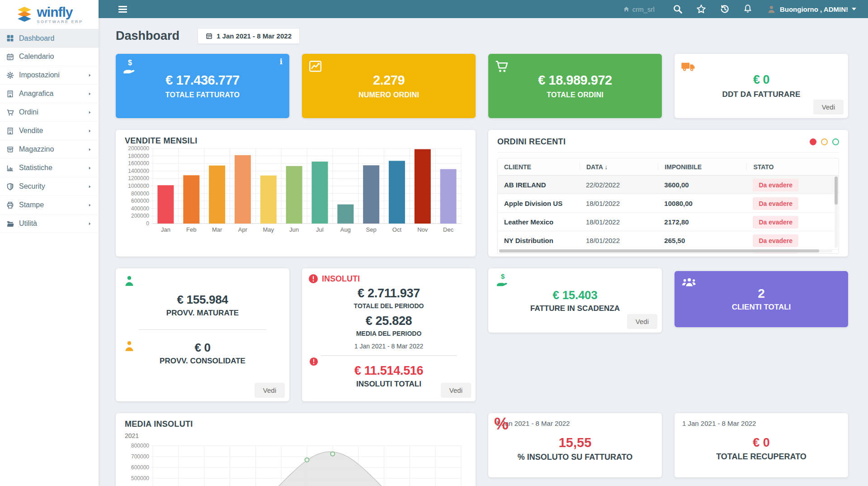 The width and height of the screenshot is (868, 486). I want to click on status-badge: Da evadere, so click(776, 253).